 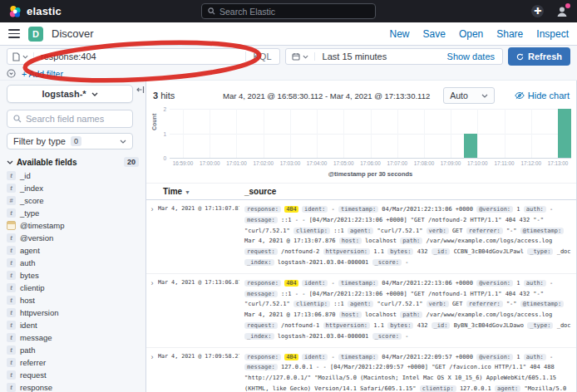 I want to click on discover-app-badge: D, so click(x=36, y=34).